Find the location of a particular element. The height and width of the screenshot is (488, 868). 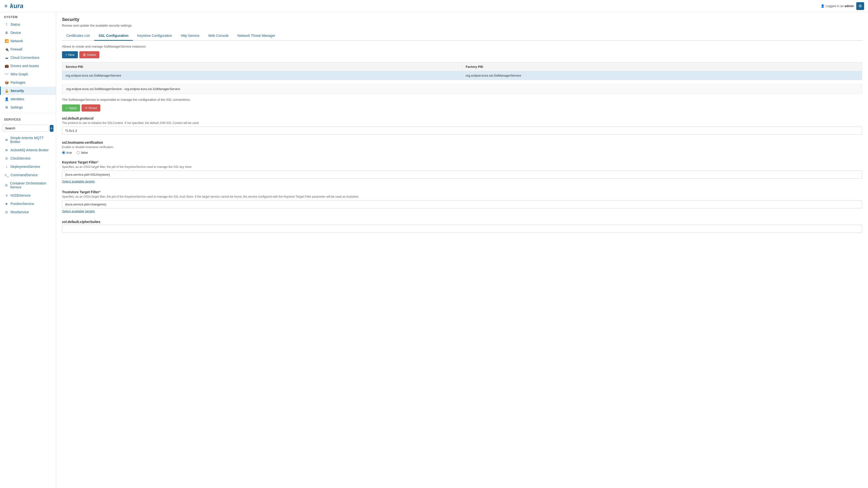

activemq-icon: ≋ is located at coordinates (7, 150).